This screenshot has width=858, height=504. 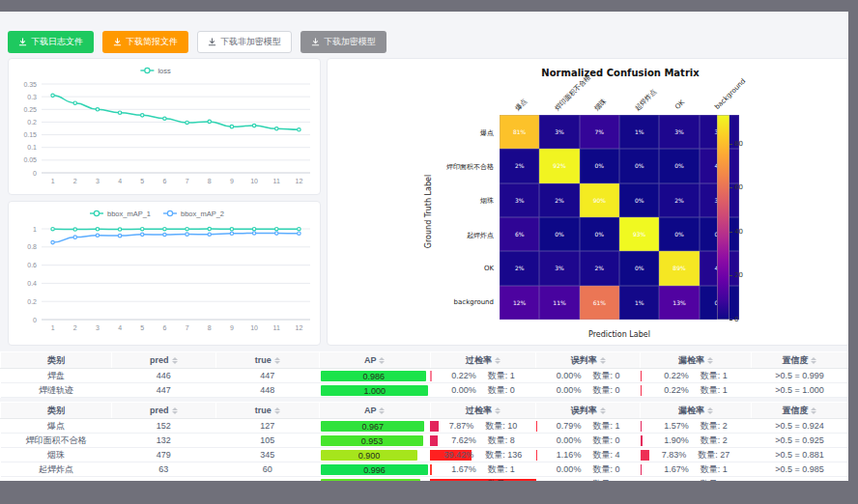 I want to click on matrix-cell: 92%, so click(x=558, y=166).